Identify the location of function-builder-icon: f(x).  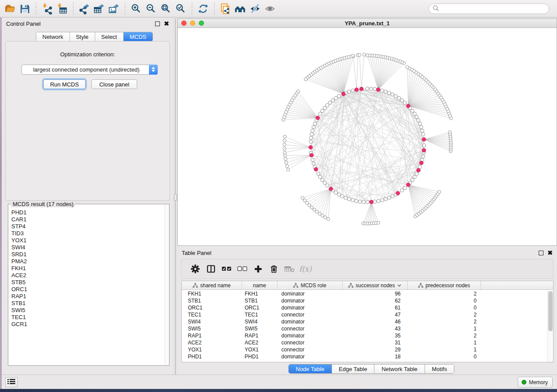
(305, 269).